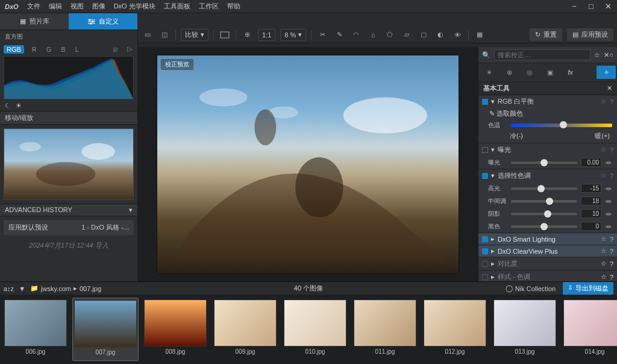  What do you see at coordinates (571, 72) in the screenshot?
I see `fx-icon: fx` at bounding box center [571, 72].